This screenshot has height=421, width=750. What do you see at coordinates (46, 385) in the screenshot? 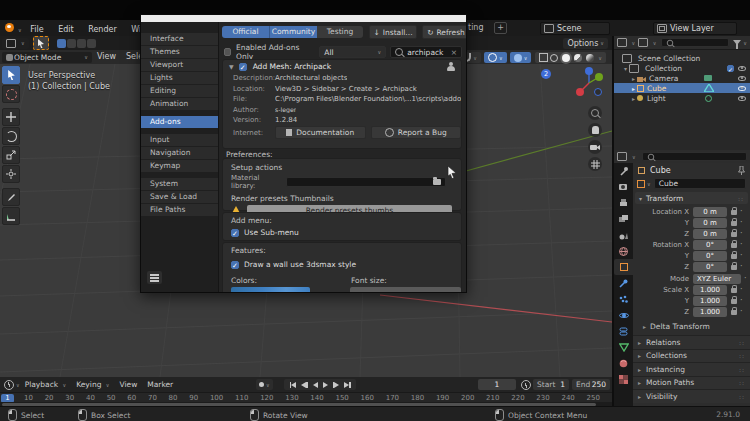
I see `menu-playback: Playback ∨` at bounding box center [46, 385].